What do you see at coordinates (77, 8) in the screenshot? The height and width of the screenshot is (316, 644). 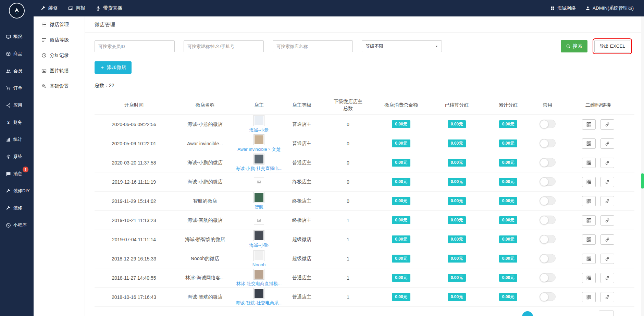 I see `topnav-item-poster: 海报` at bounding box center [77, 8].